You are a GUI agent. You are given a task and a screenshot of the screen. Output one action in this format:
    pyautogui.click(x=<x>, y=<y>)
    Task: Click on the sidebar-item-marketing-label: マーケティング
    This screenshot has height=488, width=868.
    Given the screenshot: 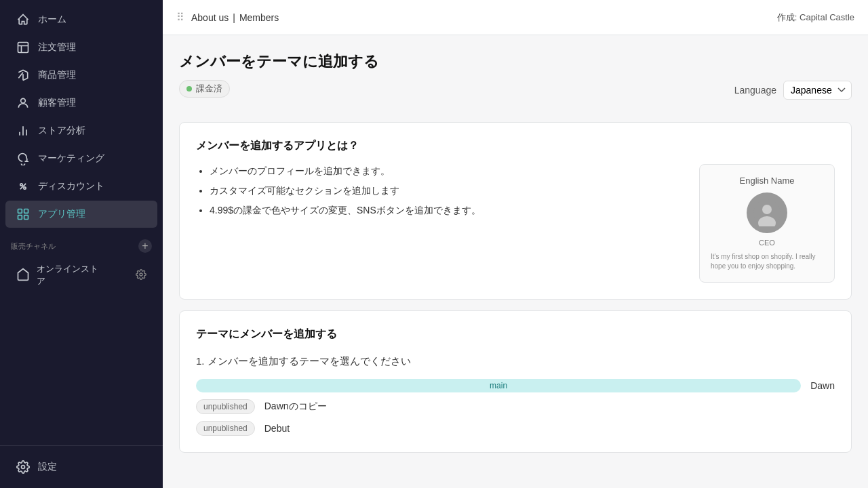 What is the action you would take?
    pyautogui.click(x=71, y=159)
    